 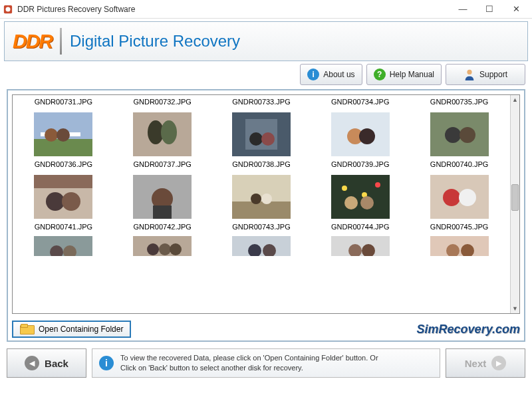 I want to click on help-label: Help Manual, so click(x=412, y=74).